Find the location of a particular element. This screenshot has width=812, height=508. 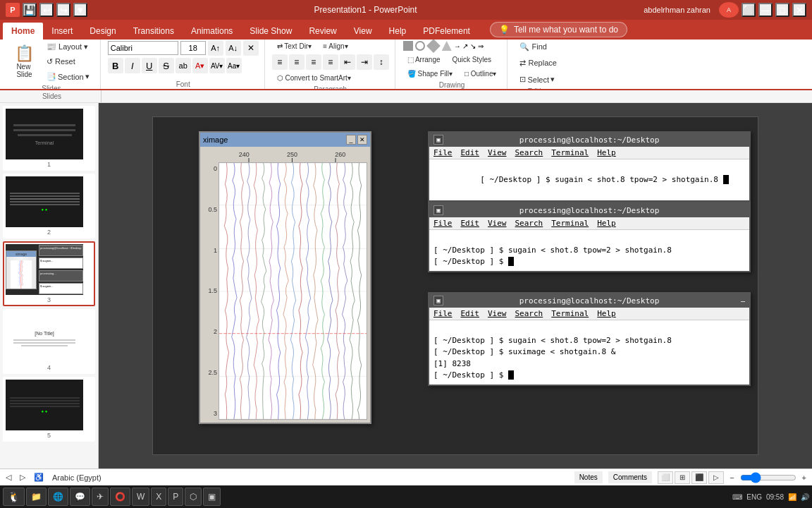

clear-format-button: ✕ is located at coordinates (251, 48).